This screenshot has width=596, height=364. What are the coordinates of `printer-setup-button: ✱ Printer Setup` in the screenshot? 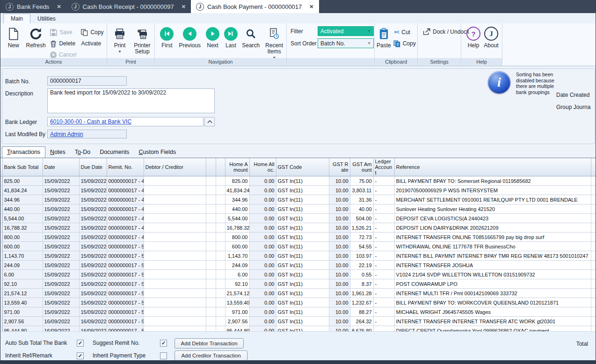 It's located at (142, 39).